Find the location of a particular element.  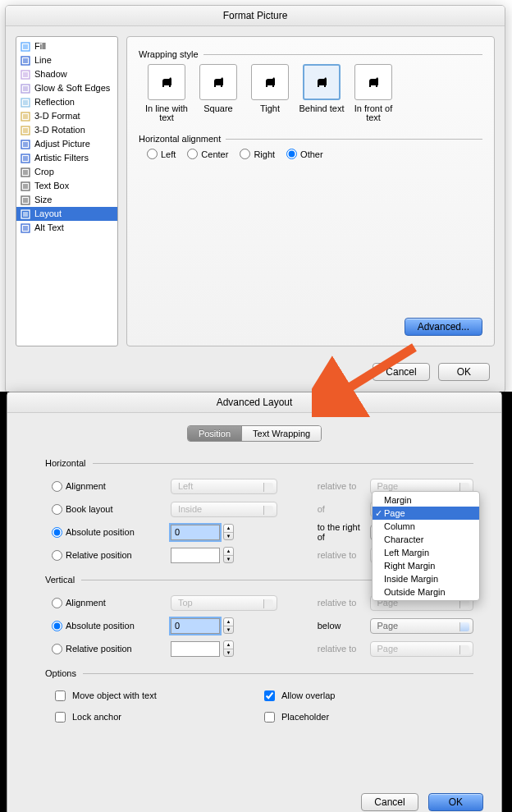

sidebar-item-shadow: Shadow is located at coordinates (67, 74).